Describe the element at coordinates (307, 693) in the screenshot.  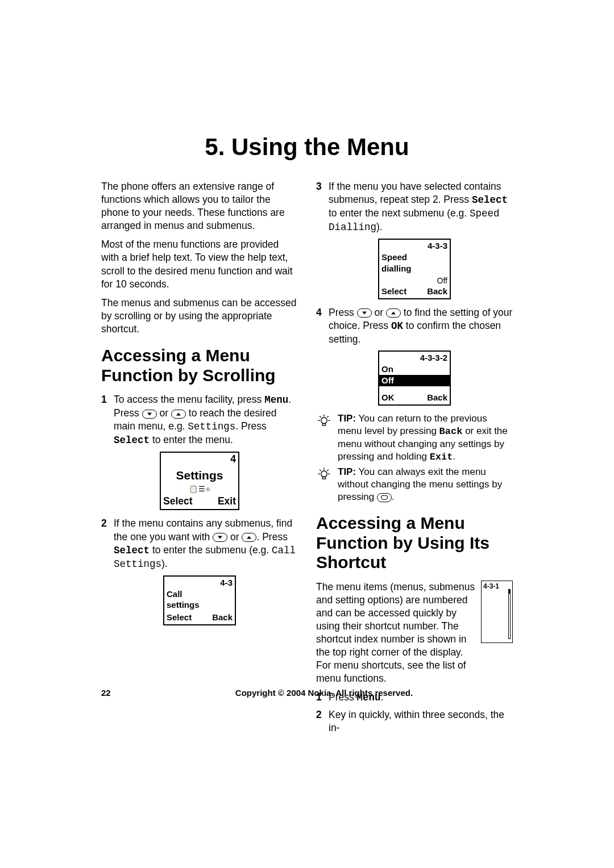
I see `page-footer: 22 Copyright © 2004 Nokia. All rights re…` at that location.